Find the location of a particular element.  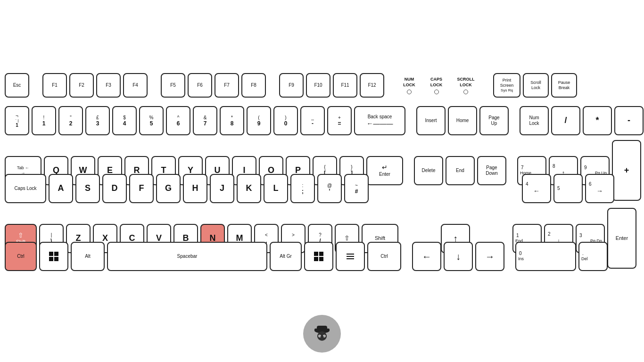

backtick-key: ¬ ` | 1 is located at coordinates (17, 121).